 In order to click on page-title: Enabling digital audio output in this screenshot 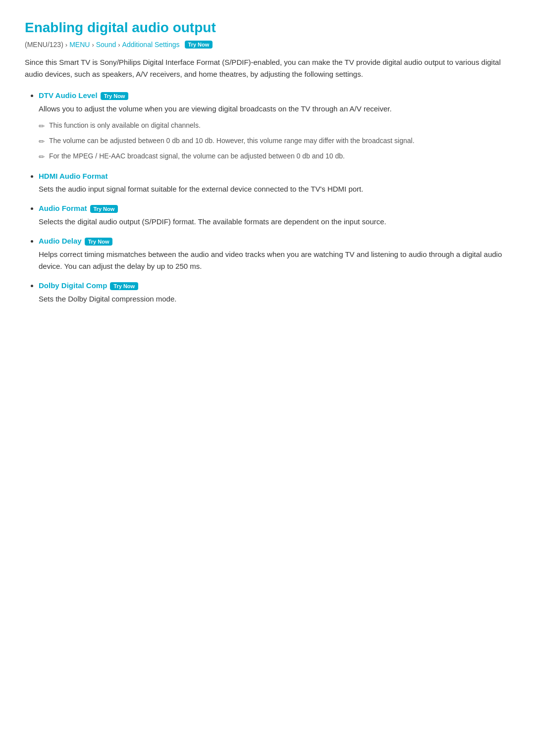, I will do `click(268, 28)`.